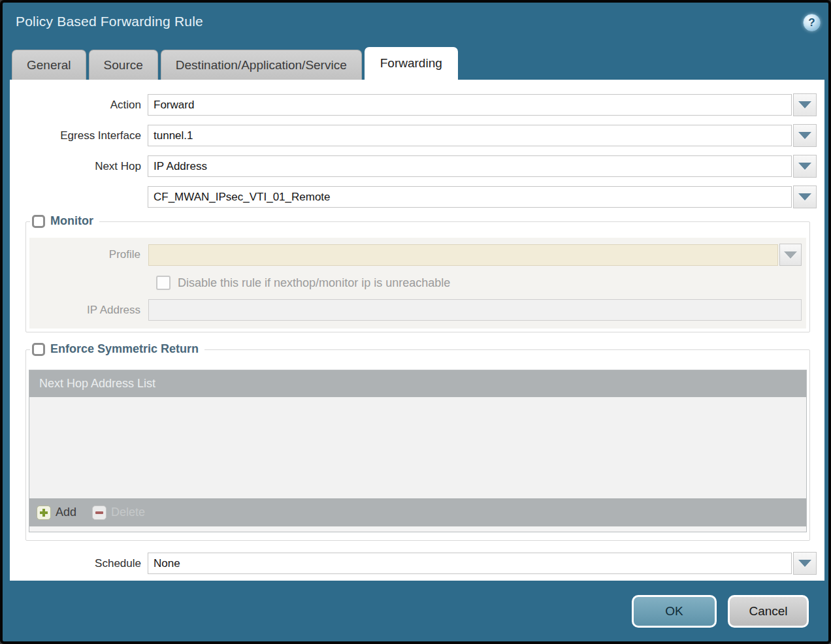 Image resolution: width=831 pixels, height=644 pixels. What do you see at coordinates (413, 105) in the screenshot?
I see `action-row: Action` at bounding box center [413, 105].